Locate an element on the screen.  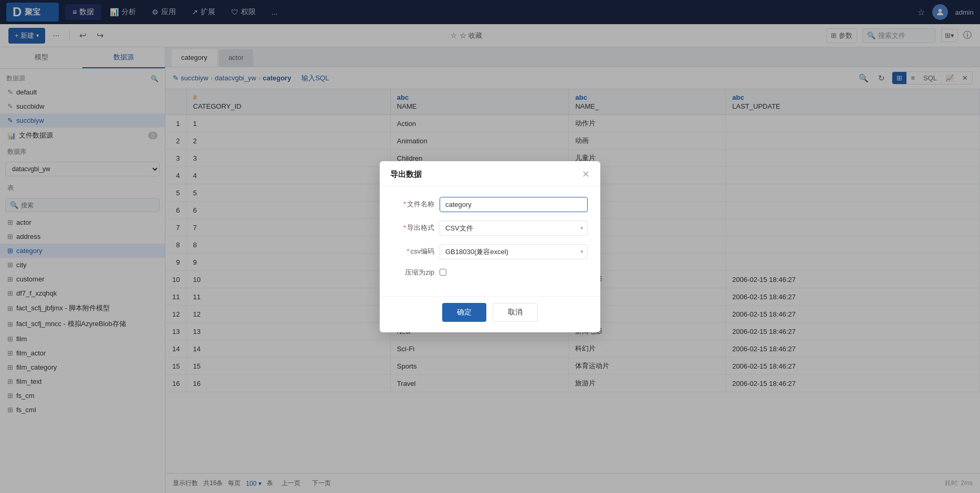
encoding-label: *csv编码 is located at coordinates (413, 251).